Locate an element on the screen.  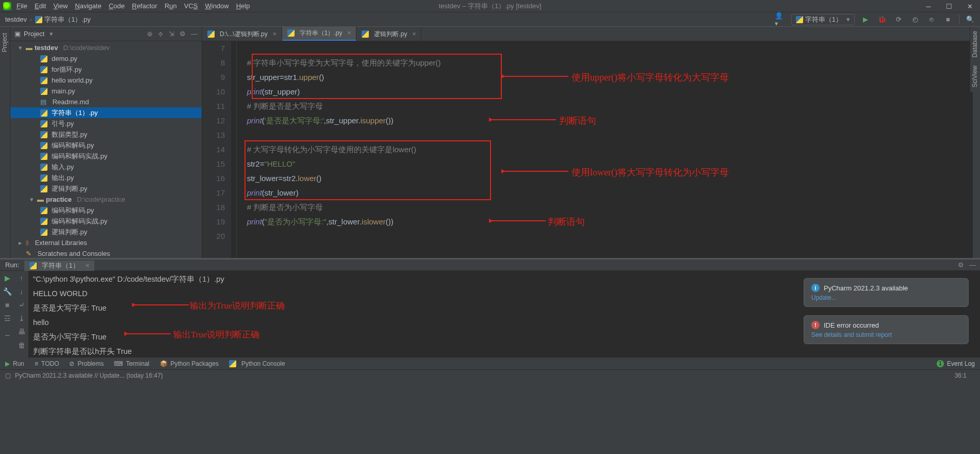
menu-run: Run is located at coordinates (171, 6).